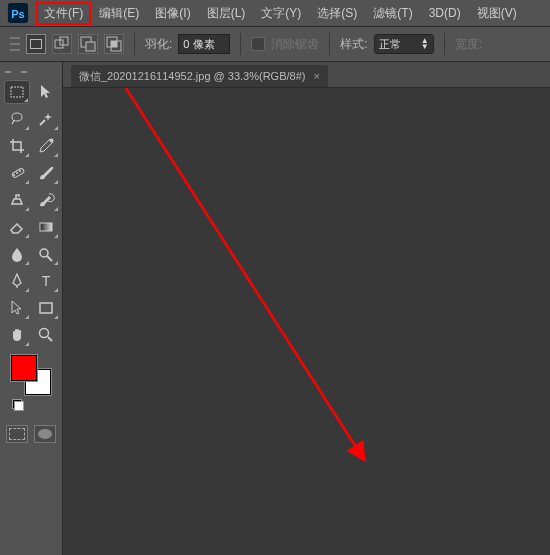 The width and height of the screenshot is (550, 555). Describe the element at coordinates (192, 76) in the screenshot. I see `document-tab-title: 微信_20201216114952.jpg @ 33.3%(RGB/8#)` at that location.